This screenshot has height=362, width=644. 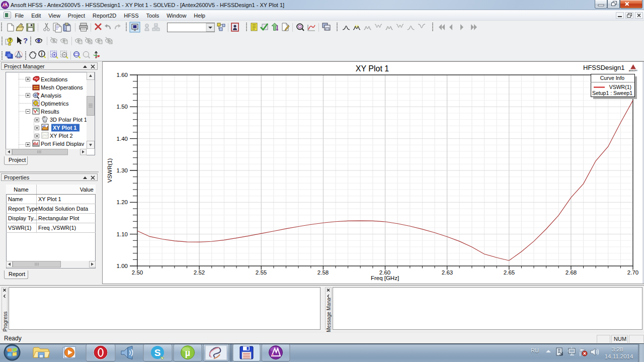 What do you see at coordinates (571, 273) in the screenshot?
I see `svg-text: 2.68` at bounding box center [571, 273].